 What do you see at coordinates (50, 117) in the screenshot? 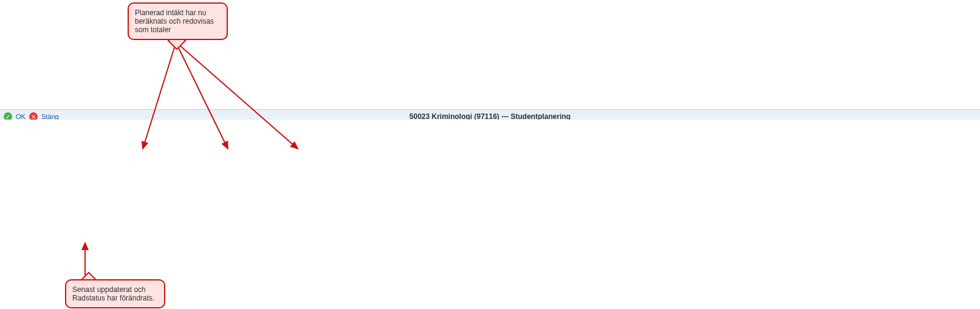
I see `close-link: Stäng` at bounding box center [50, 117].